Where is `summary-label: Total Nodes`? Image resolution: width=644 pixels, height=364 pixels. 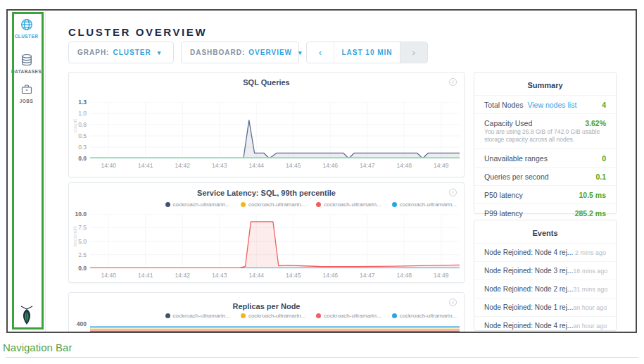
summary-label: Total Nodes is located at coordinates (504, 105).